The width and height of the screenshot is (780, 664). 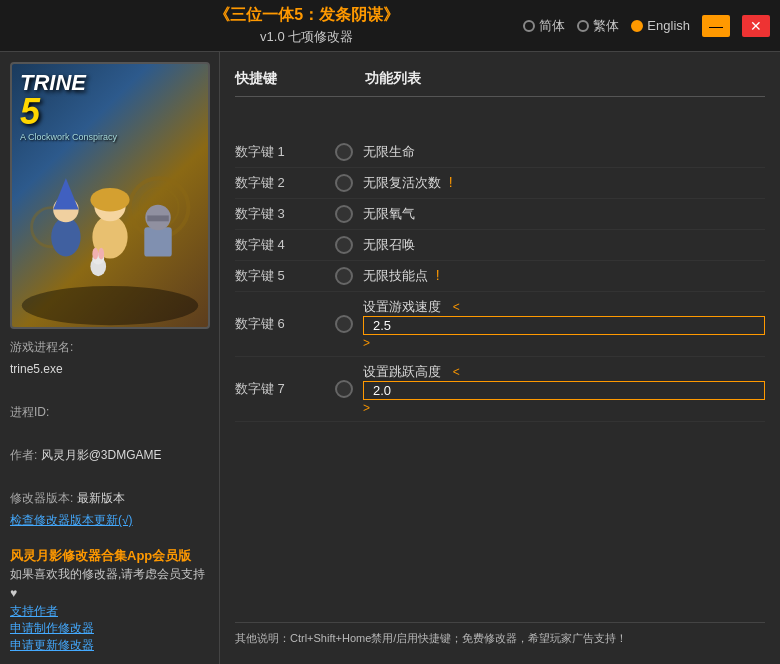 What do you see at coordinates (285, 324) in the screenshot?
I see `cheat-key-6: 数字键 6` at bounding box center [285, 324].